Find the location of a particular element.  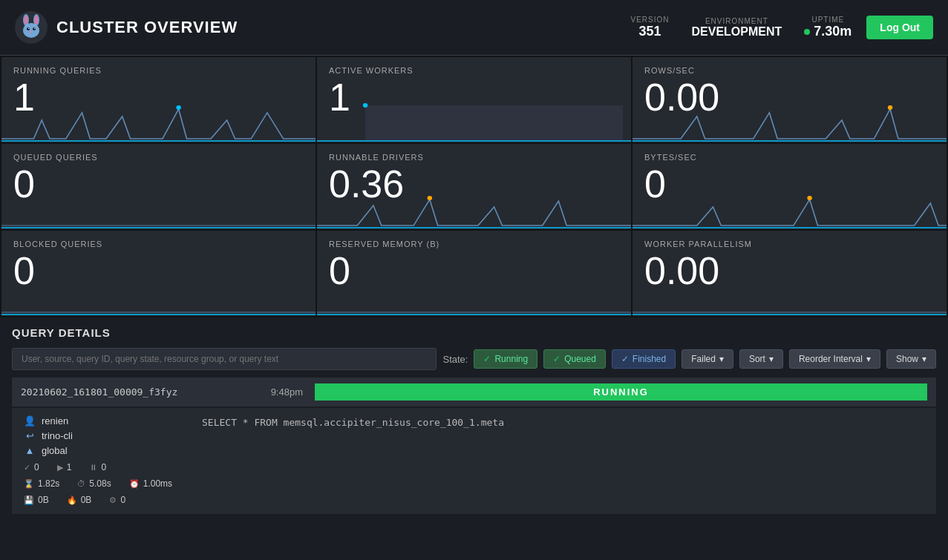

running-queries-chart is located at coordinates (159, 120).